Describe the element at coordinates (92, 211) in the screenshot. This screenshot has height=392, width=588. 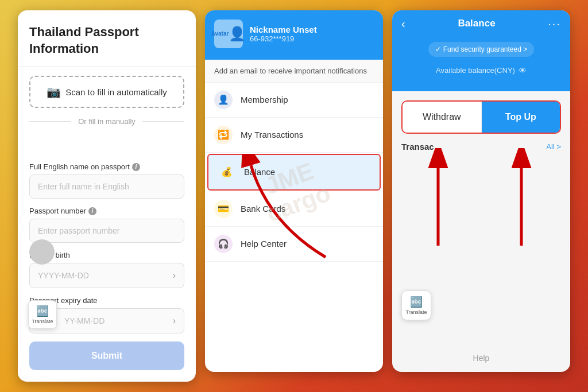
I see `passport-info-icon: i` at that location.